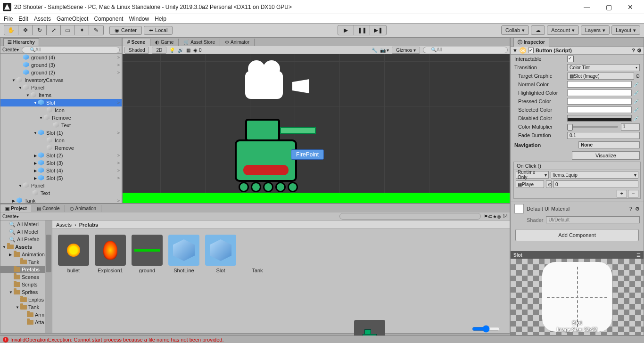  I want to click on transform-tool: ✦, so click(82, 30).